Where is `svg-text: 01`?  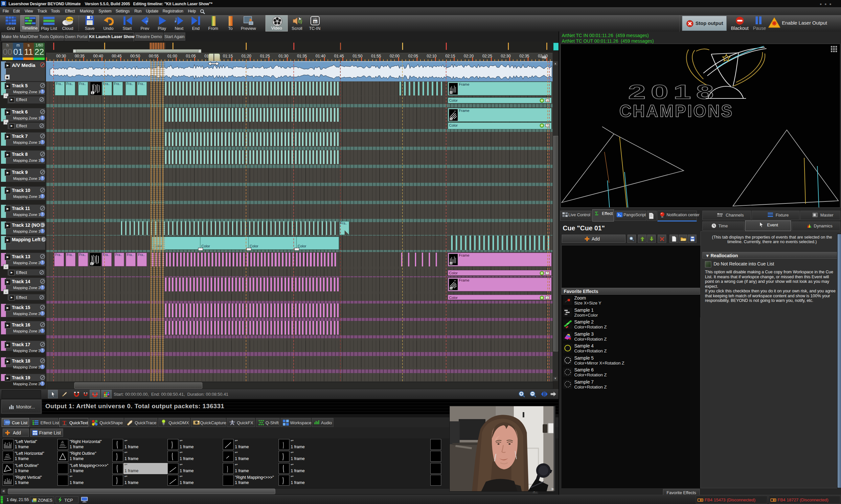 svg-text: 01 is located at coordinates (315, 22).